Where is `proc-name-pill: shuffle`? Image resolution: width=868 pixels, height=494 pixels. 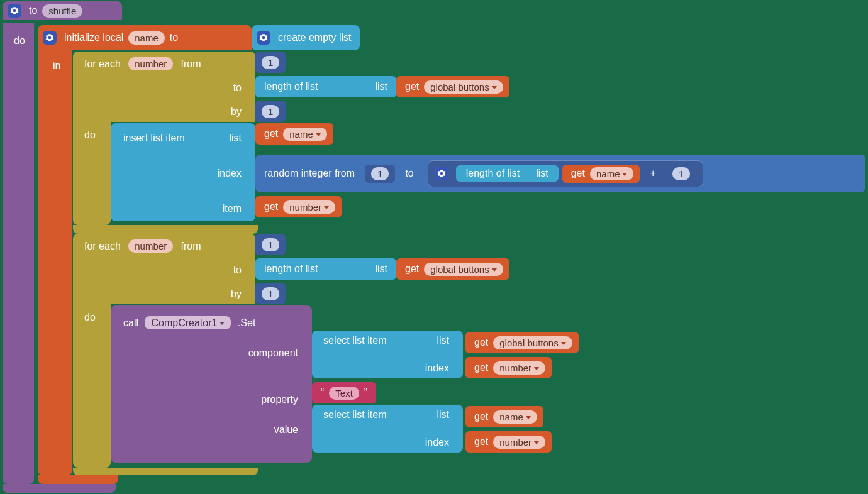 proc-name-pill: shuffle is located at coordinates (62, 11).